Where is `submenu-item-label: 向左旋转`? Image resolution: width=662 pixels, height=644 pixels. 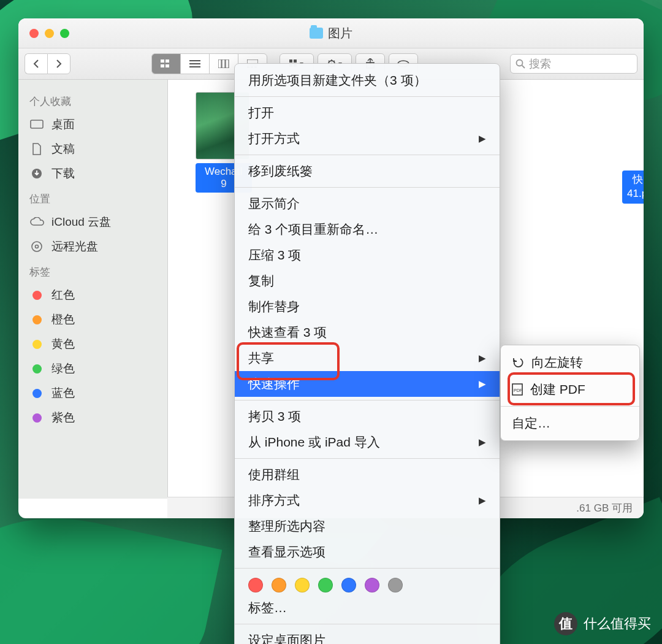
submenu-item-label: 向左旋转 is located at coordinates (557, 362).